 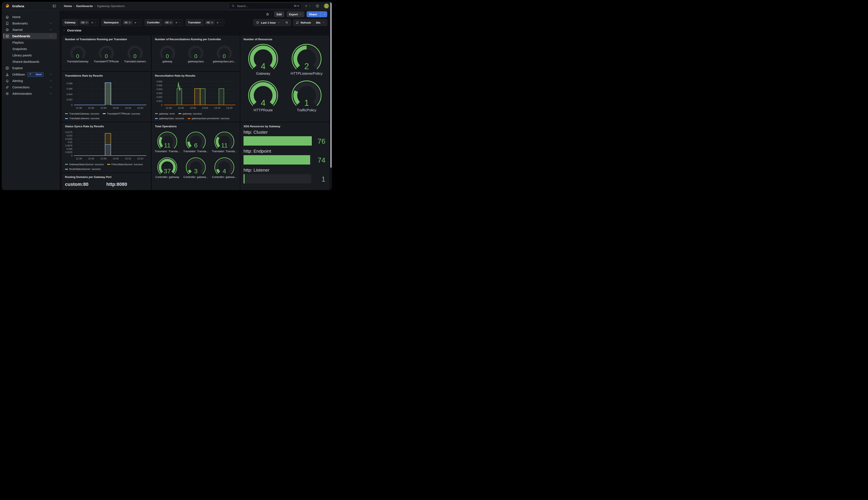 I want to click on time-range-picker: Last 1 hour, so click(x=268, y=23).